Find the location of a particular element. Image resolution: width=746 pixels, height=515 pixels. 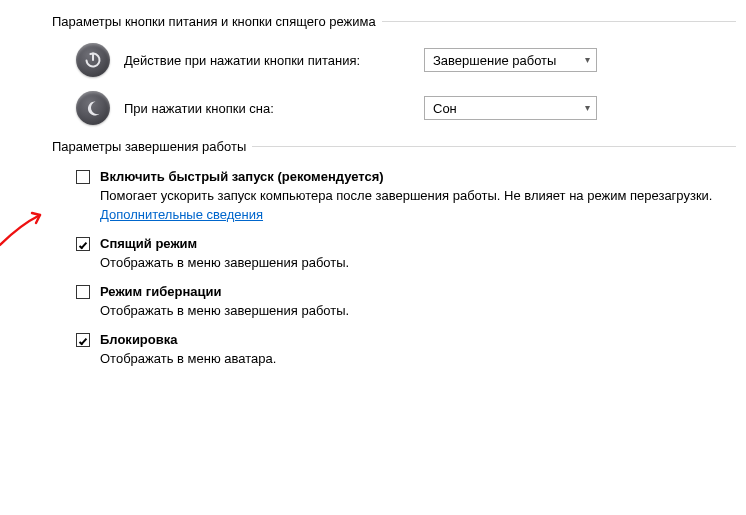

option-title: Включить быстрый запуск (рекомендуется) is located at coordinates (418, 177).